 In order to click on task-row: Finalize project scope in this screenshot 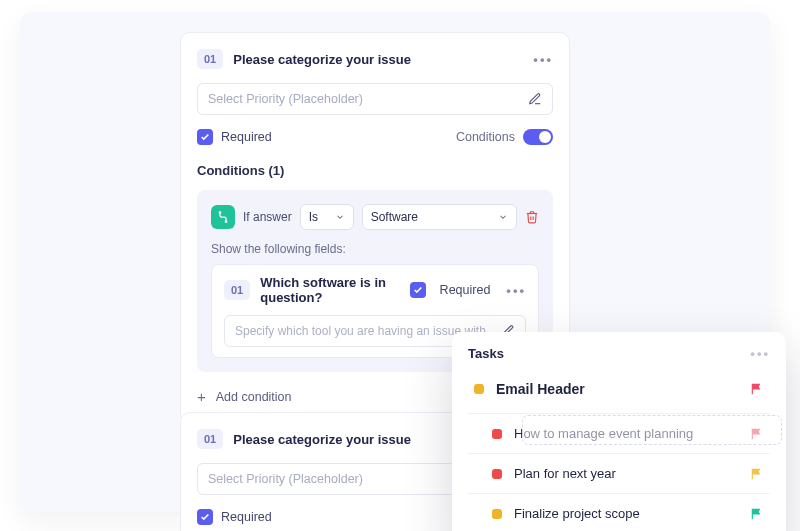, I will do `click(619, 514)`.